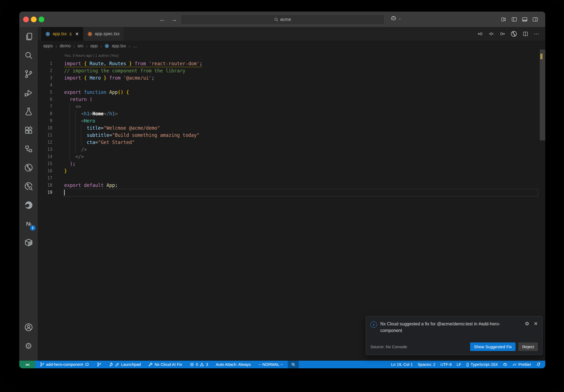 The height and width of the screenshot is (392, 564). What do you see at coordinates (543, 194) in the screenshot?
I see `scrollbar` at bounding box center [543, 194].